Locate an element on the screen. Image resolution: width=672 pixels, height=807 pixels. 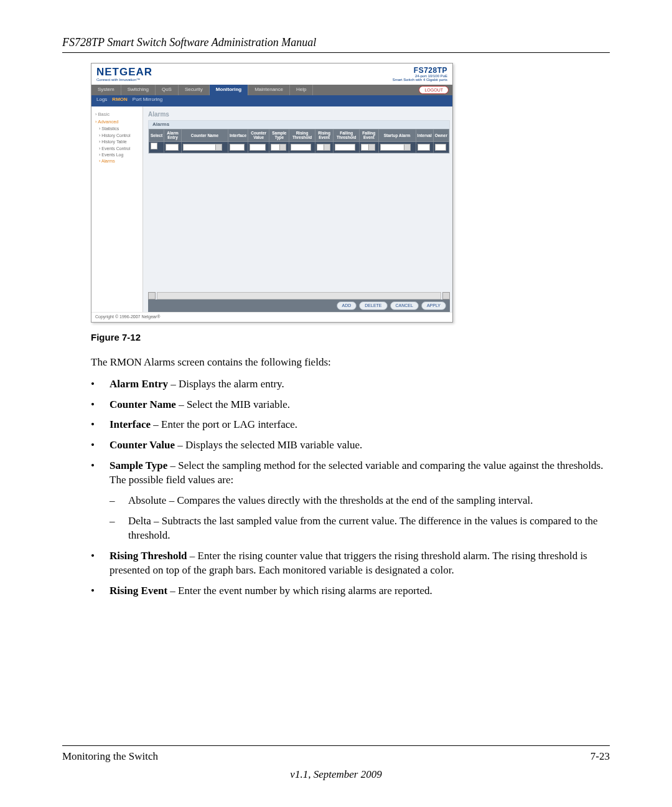
brand-tagline: Connect with Innovation™ is located at coordinates (124, 80).